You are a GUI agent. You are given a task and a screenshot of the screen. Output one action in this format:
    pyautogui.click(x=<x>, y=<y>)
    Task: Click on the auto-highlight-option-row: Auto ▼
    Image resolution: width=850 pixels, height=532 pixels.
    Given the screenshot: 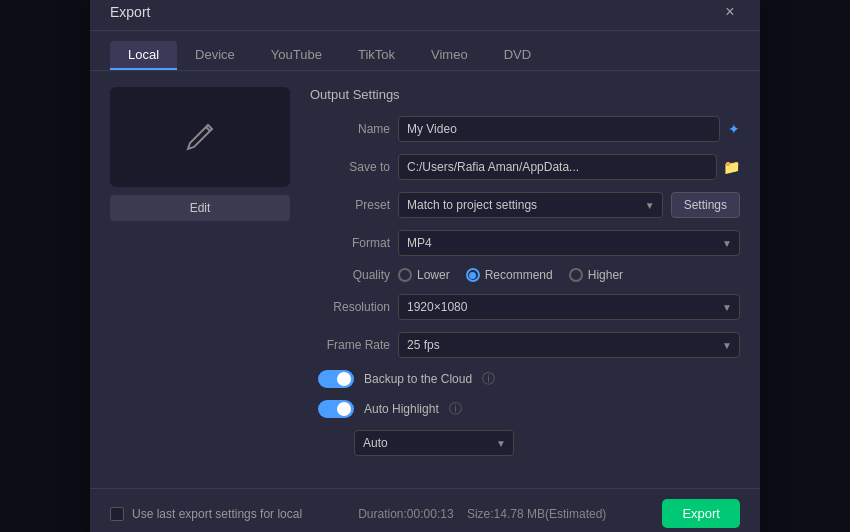 What is the action you would take?
    pyautogui.click(x=525, y=443)
    